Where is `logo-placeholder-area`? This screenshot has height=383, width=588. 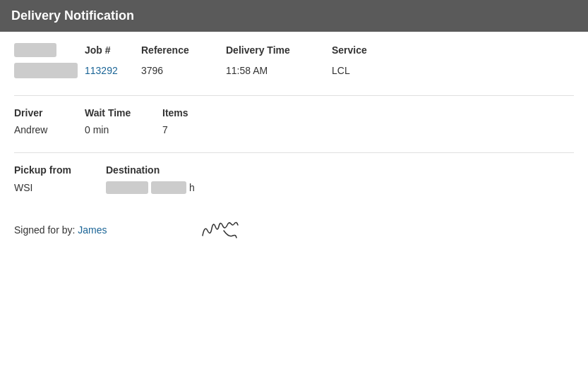 logo-placeholder-area is located at coordinates (49, 50).